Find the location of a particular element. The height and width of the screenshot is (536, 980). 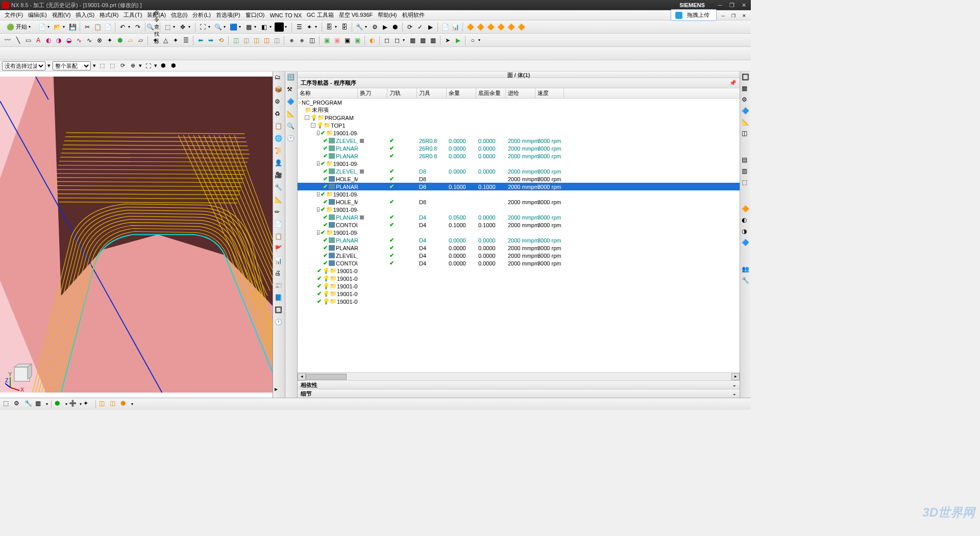

verify-icon: ✓ is located at coordinates (420, 27).